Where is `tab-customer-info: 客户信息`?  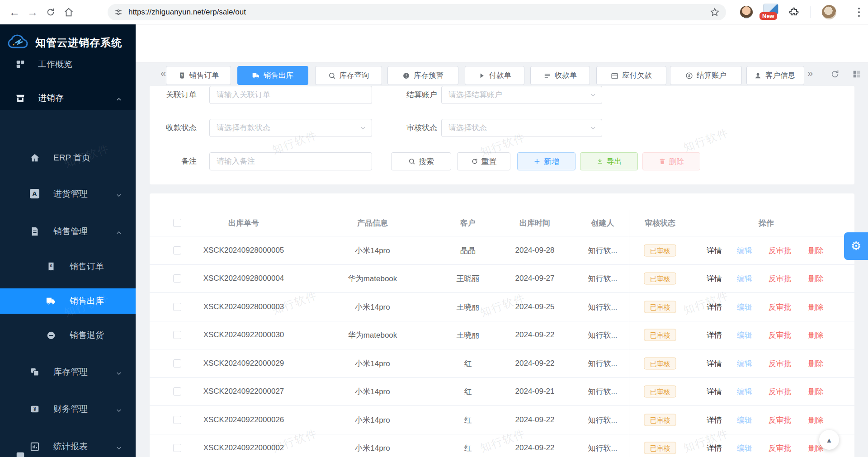 tab-customer-info: 客户信息 is located at coordinates (775, 75).